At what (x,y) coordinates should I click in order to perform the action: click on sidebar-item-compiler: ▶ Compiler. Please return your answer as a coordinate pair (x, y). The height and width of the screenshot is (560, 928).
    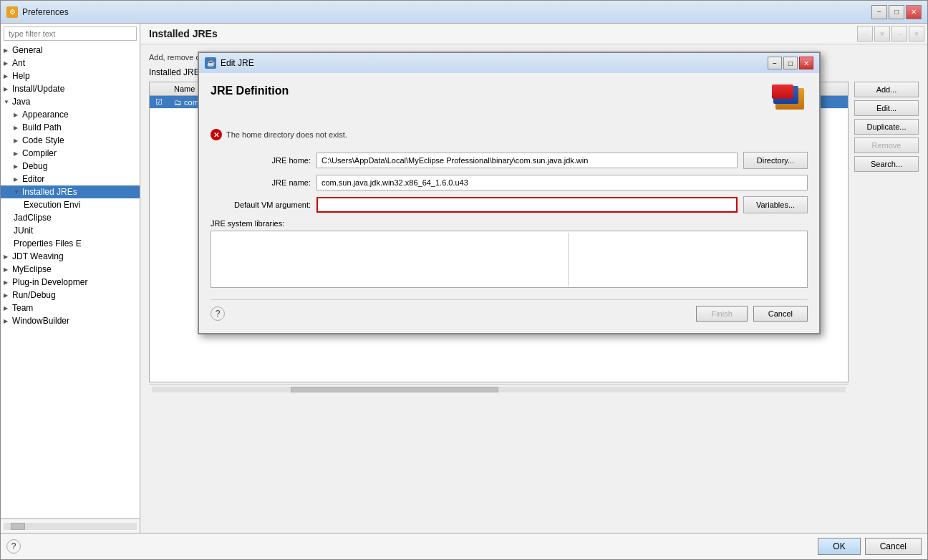
    Looking at the image, I should click on (70, 153).